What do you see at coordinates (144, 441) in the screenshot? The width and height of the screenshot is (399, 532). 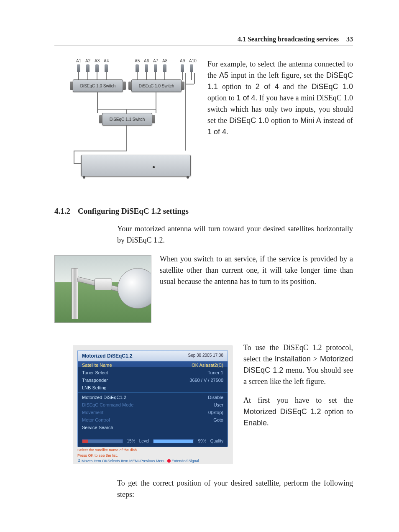 I see `level-label: Level` at bounding box center [144, 441].